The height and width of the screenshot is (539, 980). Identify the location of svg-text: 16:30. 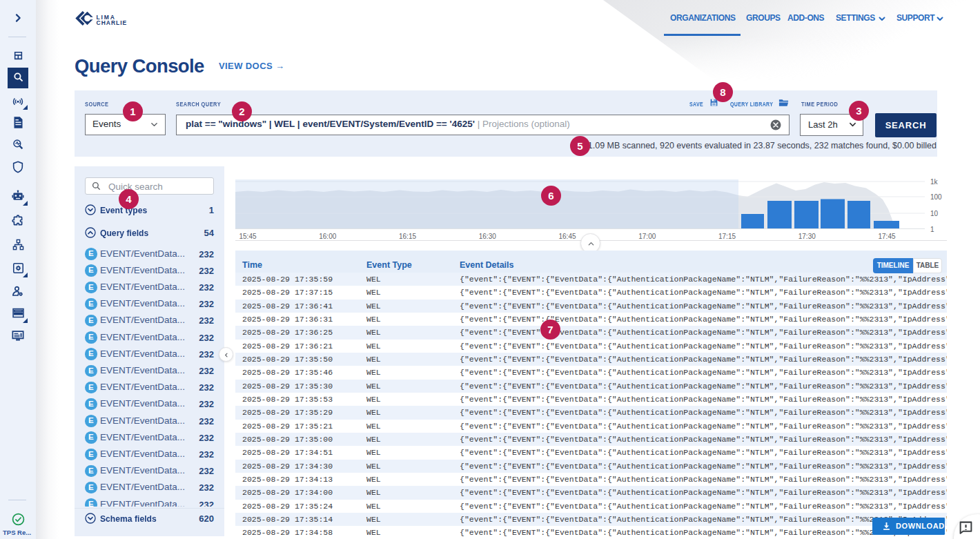
(487, 236).